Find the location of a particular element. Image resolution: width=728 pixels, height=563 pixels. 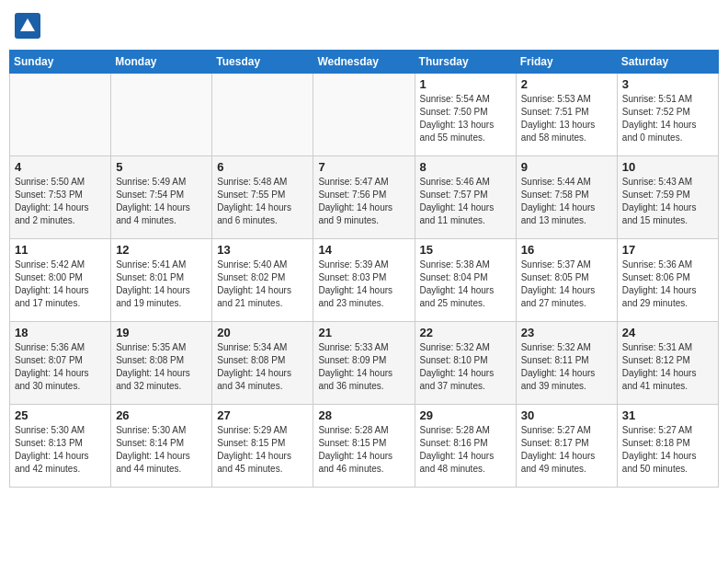

day-number: 4 is located at coordinates (61, 167).